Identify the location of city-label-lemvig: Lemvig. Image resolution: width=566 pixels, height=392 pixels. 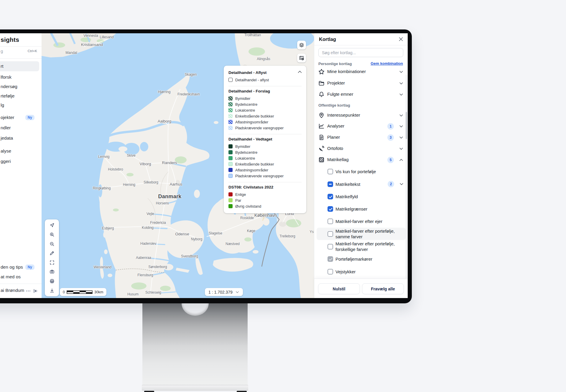
(104, 157).